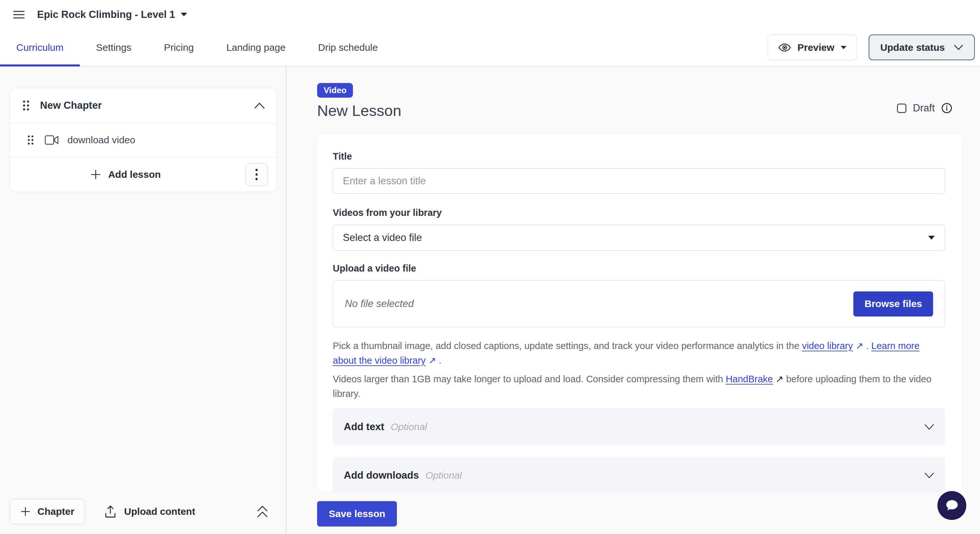  Describe the element at coordinates (357, 514) in the screenshot. I see `save-lesson-button: Save lesson` at that location.